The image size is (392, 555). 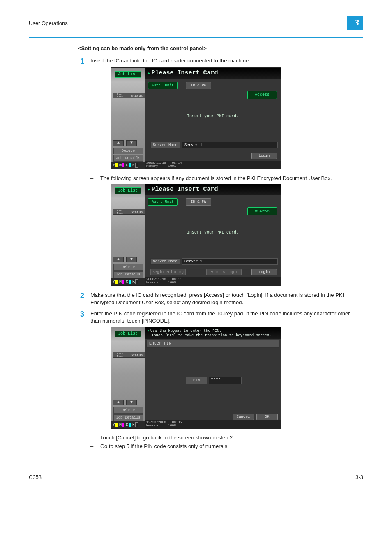 What do you see at coordinates (213, 165) in the screenshot?
I see `status-bar: 2008/11/18 08:14 Memory 100%` at bounding box center [213, 165].